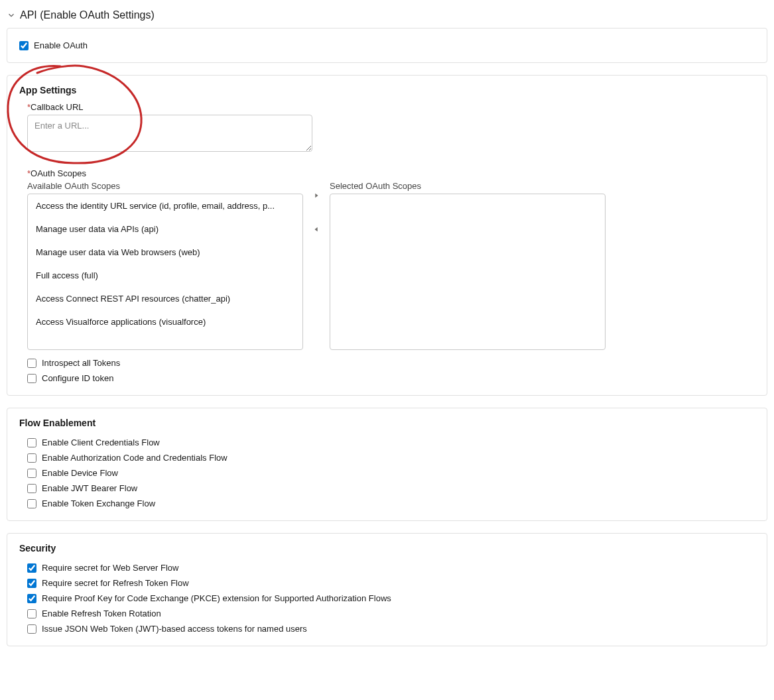 This screenshot has height=700, width=774. I want to click on app-settings-title: App Settings, so click(387, 90).